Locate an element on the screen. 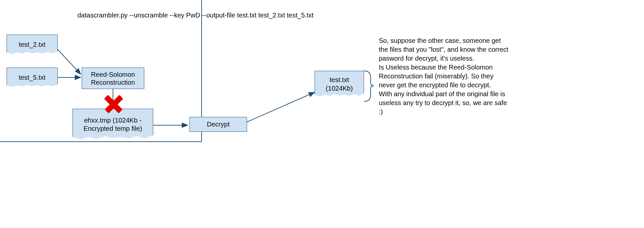 Image resolution: width=644 pixels, height=228 pixels. input-file-2: test_5.txt is located at coordinates (32, 77).